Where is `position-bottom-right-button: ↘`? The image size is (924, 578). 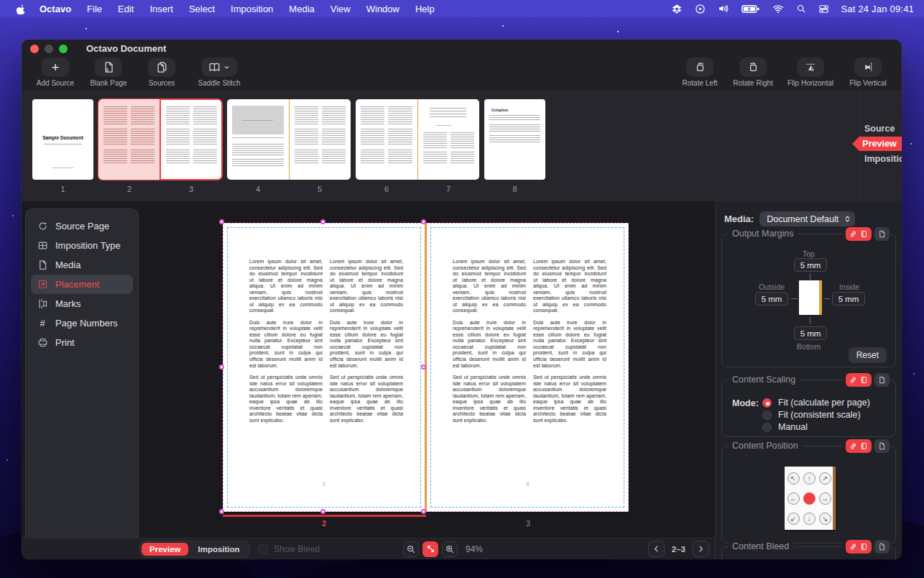
position-bottom-right-button: ↘ is located at coordinates (825, 519).